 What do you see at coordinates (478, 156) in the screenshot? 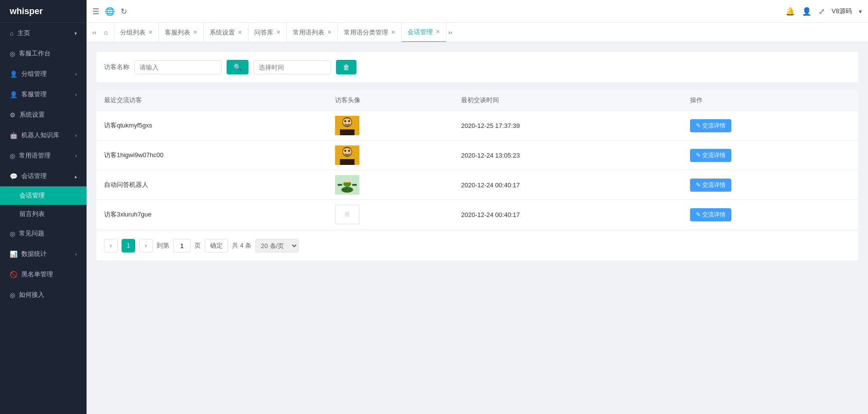
I see `table-row: 访客1higwi9w07hc00 2020-12-24 13:05:23✎ 交流…` at bounding box center [478, 156].